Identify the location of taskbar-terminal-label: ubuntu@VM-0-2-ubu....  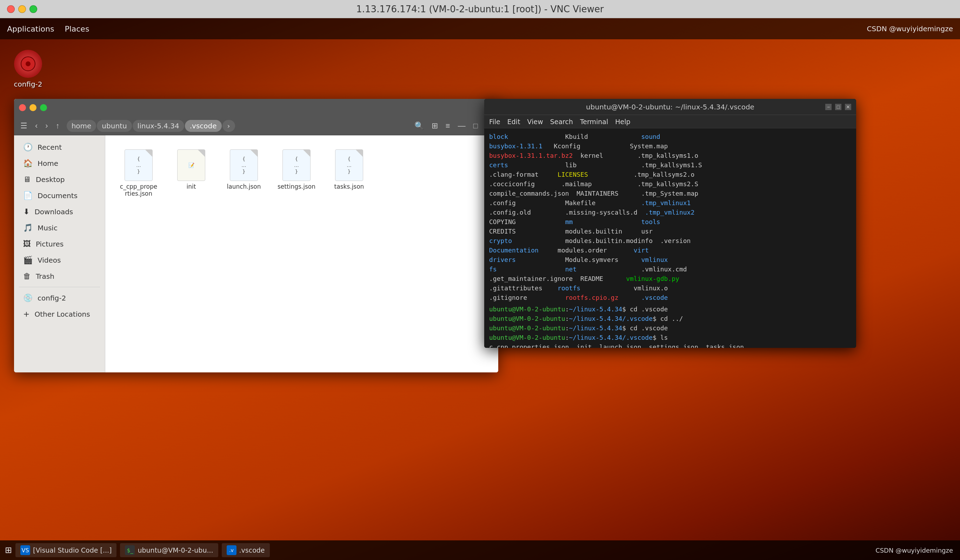
(175, 550).